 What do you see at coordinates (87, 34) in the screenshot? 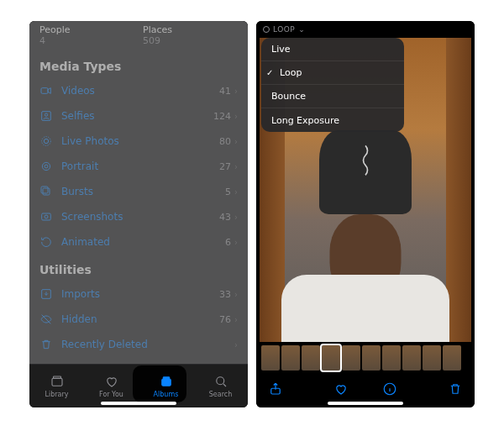
I see `album-card-people: People 4` at bounding box center [87, 34].